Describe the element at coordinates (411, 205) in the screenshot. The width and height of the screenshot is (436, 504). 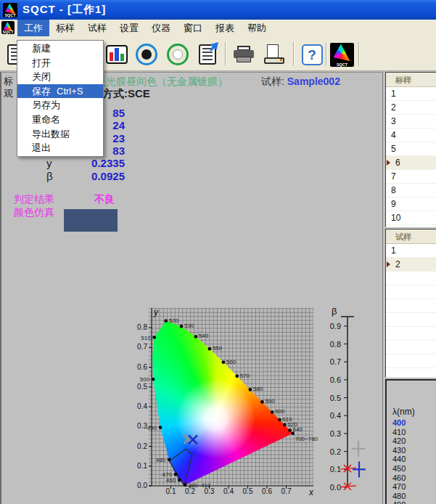
I see `list-item: 9` at that location.